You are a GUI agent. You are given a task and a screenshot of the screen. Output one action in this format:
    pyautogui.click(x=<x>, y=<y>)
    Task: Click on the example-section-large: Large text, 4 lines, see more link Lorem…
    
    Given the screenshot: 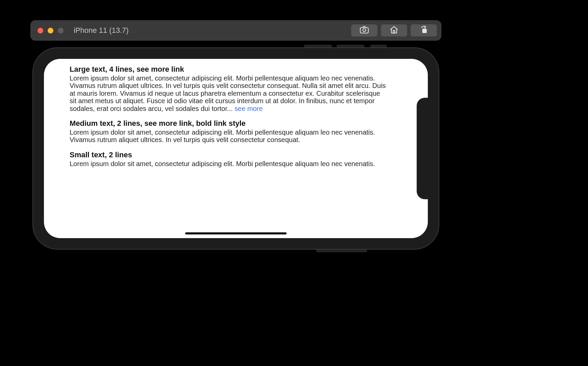 What is the action you would take?
    pyautogui.click(x=228, y=89)
    